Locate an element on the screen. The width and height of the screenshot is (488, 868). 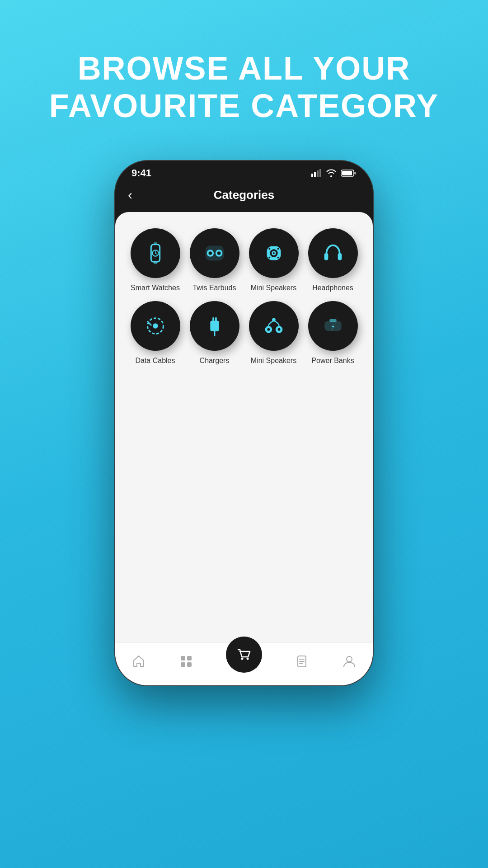
category-twis-earbuds: Twis Earbuds is located at coordinates (214, 260).